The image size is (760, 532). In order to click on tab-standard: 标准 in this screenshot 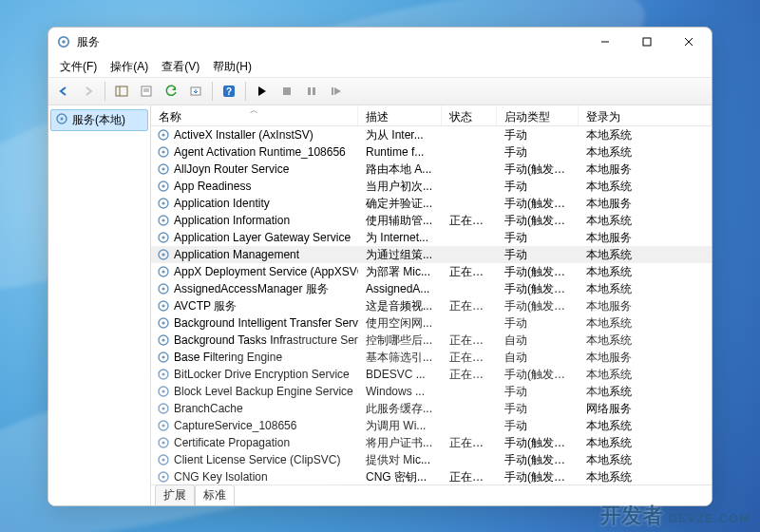, I will do `click(215, 496)`.